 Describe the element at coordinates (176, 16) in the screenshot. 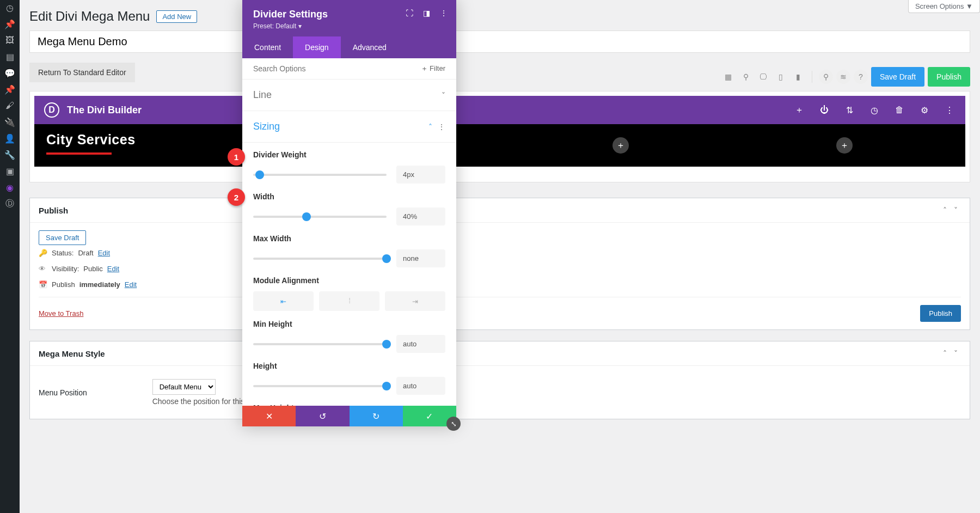

I see `add-new-button: Add New` at that location.